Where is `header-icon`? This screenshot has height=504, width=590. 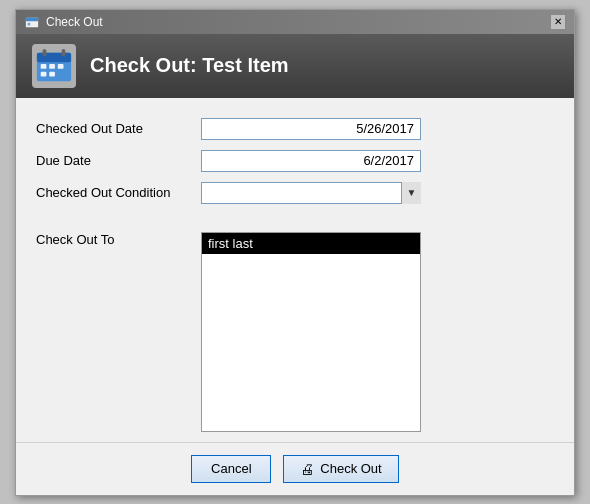
header-icon is located at coordinates (54, 66).